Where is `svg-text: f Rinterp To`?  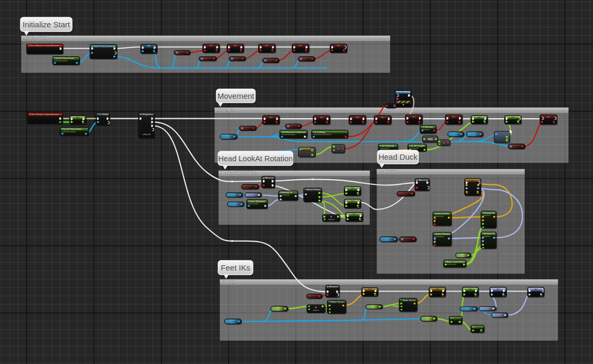 svg-text: f Rinterp To is located at coordinates (489, 234).